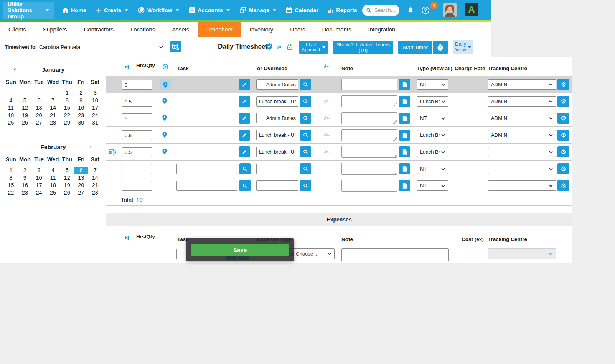 The height and width of the screenshot is (364, 615). Describe the element at coordinates (127, 238) in the screenshot. I see `skip-to-end-icon` at that location.